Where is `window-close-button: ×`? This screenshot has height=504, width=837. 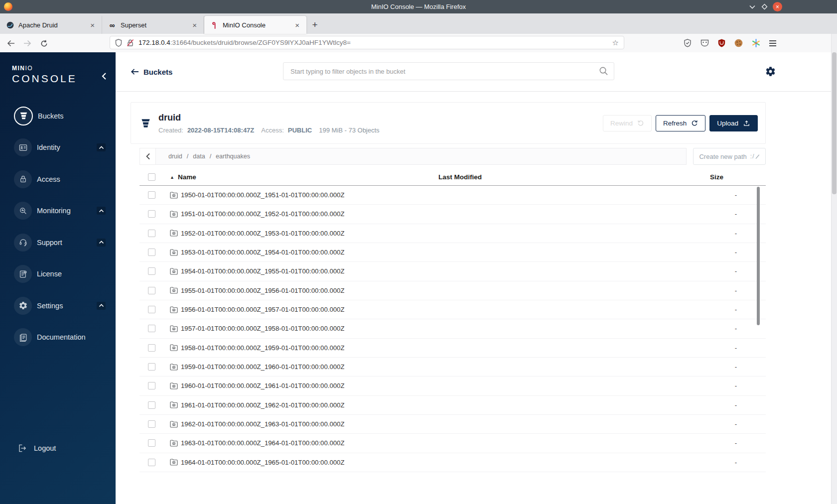 window-close-button: × is located at coordinates (777, 7).